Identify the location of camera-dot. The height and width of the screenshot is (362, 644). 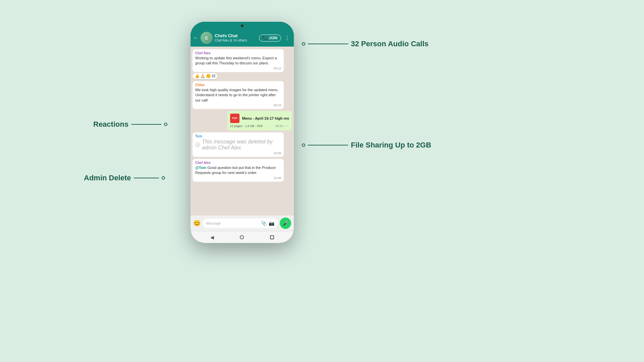
(242, 26).